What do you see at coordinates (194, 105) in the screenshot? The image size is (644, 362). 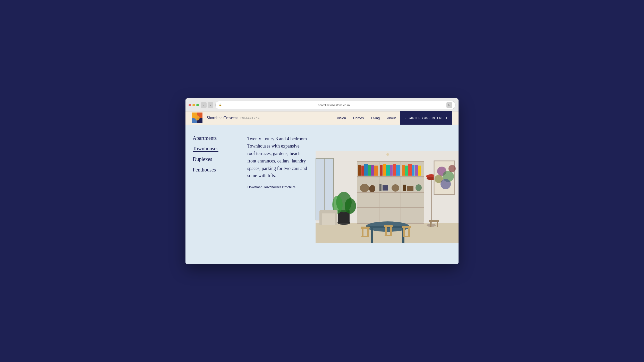 I see `browser-dots` at bounding box center [194, 105].